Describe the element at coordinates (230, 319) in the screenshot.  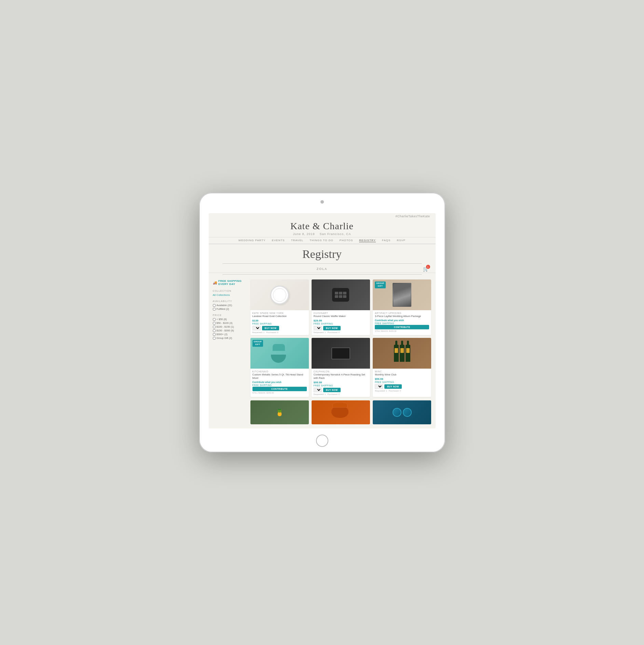
I see `price-under50: < $50 (8)` at that location.